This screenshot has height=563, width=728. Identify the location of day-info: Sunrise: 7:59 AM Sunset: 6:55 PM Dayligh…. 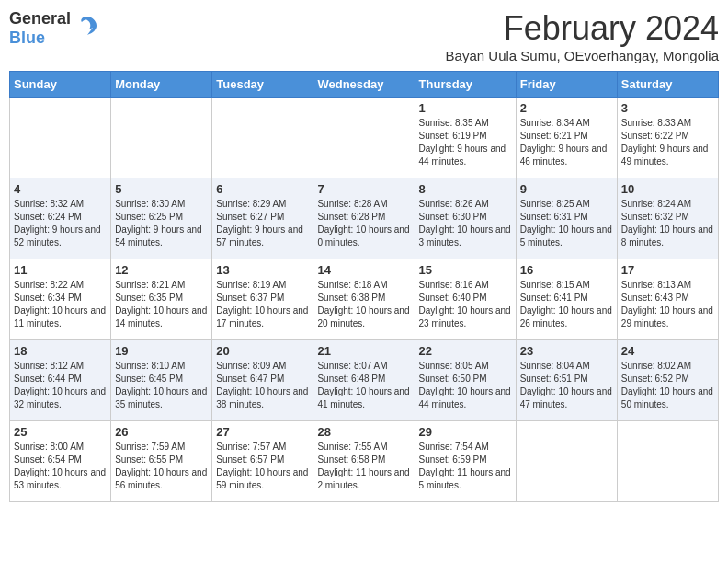
(162, 466).